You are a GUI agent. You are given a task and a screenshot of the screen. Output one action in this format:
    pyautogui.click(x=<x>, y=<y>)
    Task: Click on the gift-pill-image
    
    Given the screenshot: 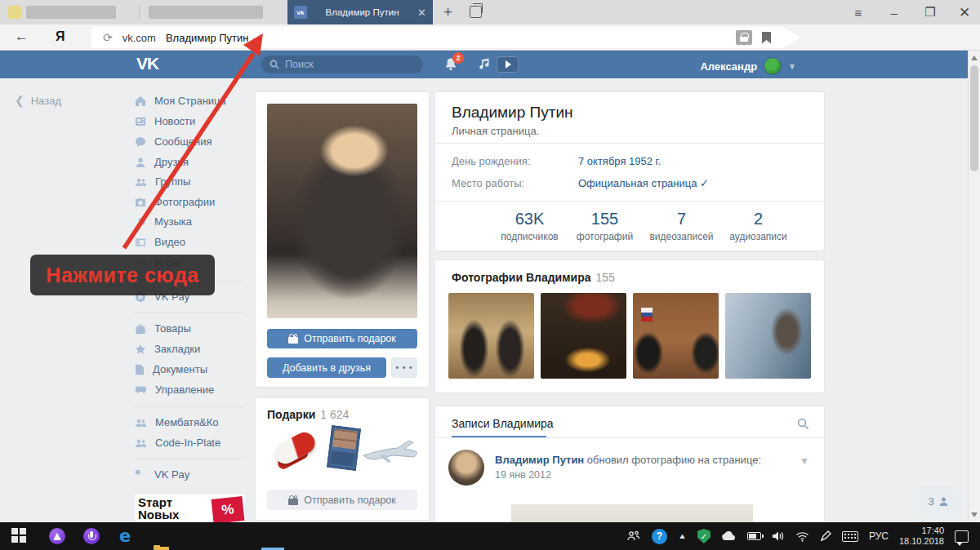 What is the action you would take?
    pyautogui.click(x=295, y=447)
    